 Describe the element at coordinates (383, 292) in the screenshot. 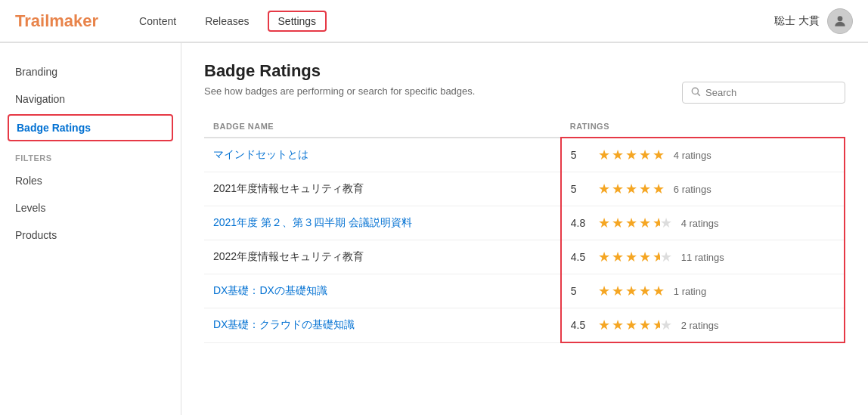

I see `badge-name-cell: DX基礎：DXの基礎知識` at that location.